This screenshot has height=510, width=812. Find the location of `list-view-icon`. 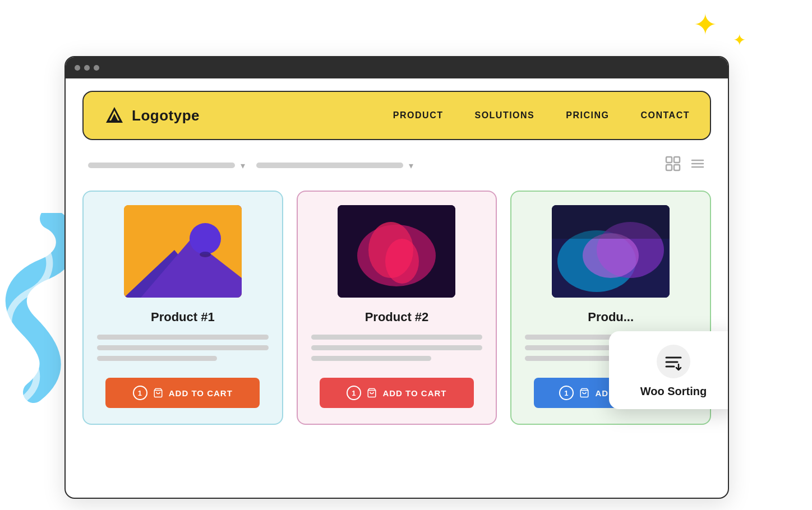

list-view-icon is located at coordinates (698, 165).